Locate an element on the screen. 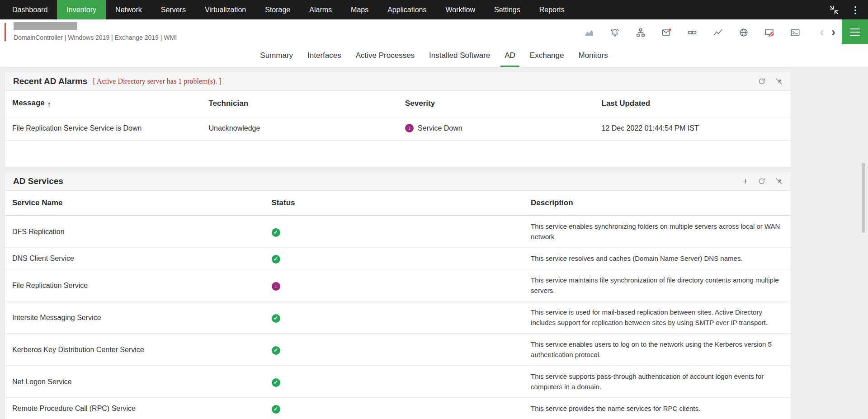 The width and height of the screenshot is (868, 419). alarm-last-updated: 12 Dec 2022 01:44:54 PM IST is located at coordinates (693, 128).